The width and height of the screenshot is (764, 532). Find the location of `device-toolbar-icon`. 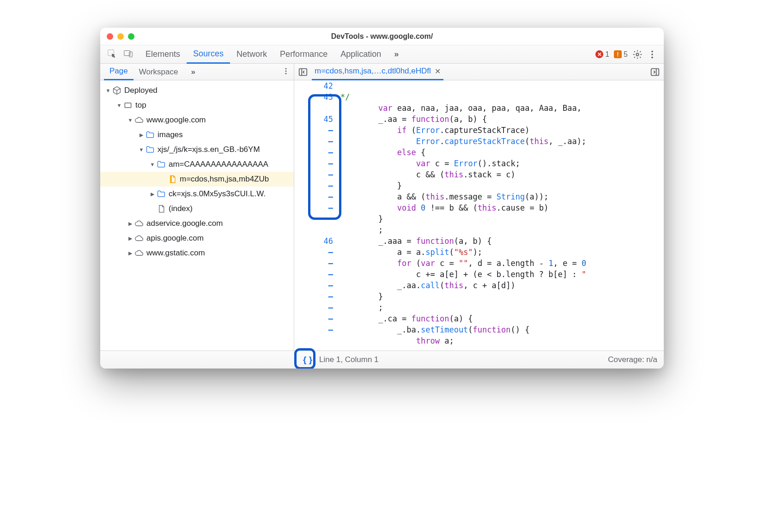

device-toolbar-icon is located at coordinates (128, 54).